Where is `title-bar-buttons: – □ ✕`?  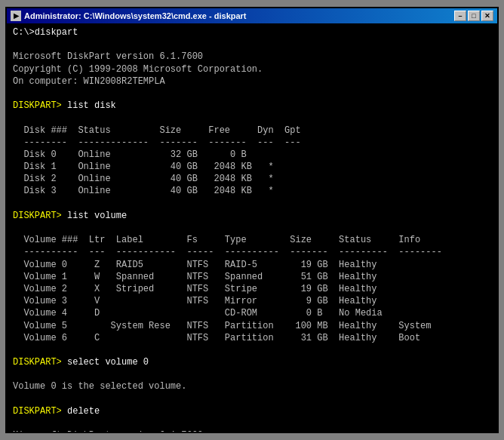 title-bar-buttons: – □ ✕ is located at coordinates (474, 16).